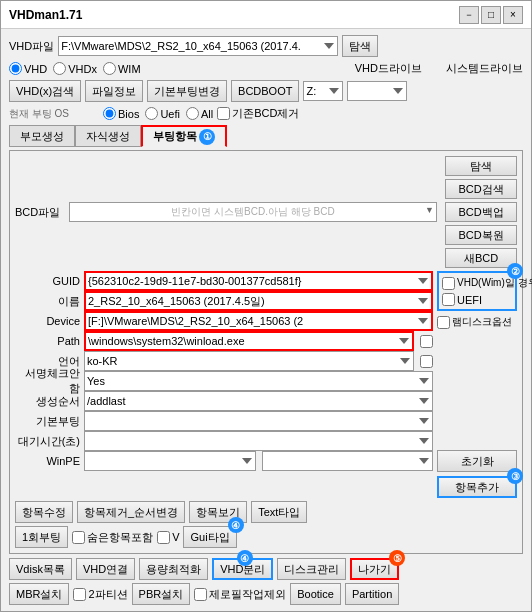  Describe the element at coordinates (374, 569) in the screenshot. I see `exit-button: 나가기 ⑤` at that location.